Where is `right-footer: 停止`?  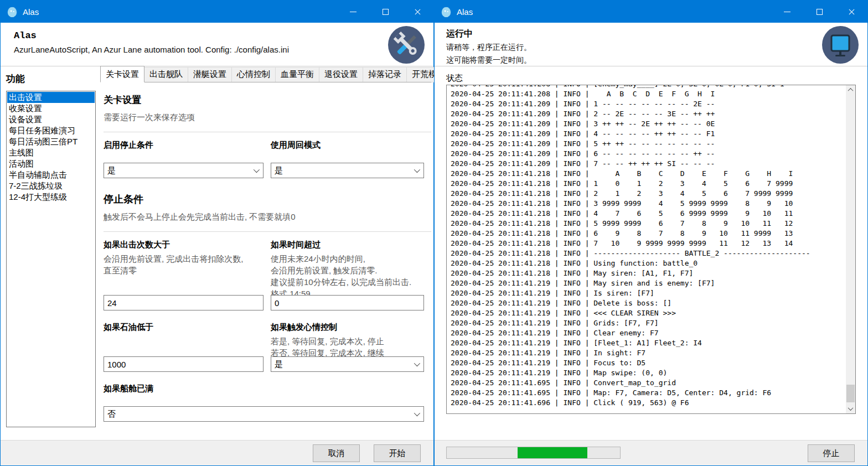 right-footer: 停止 is located at coordinates (651, 453).